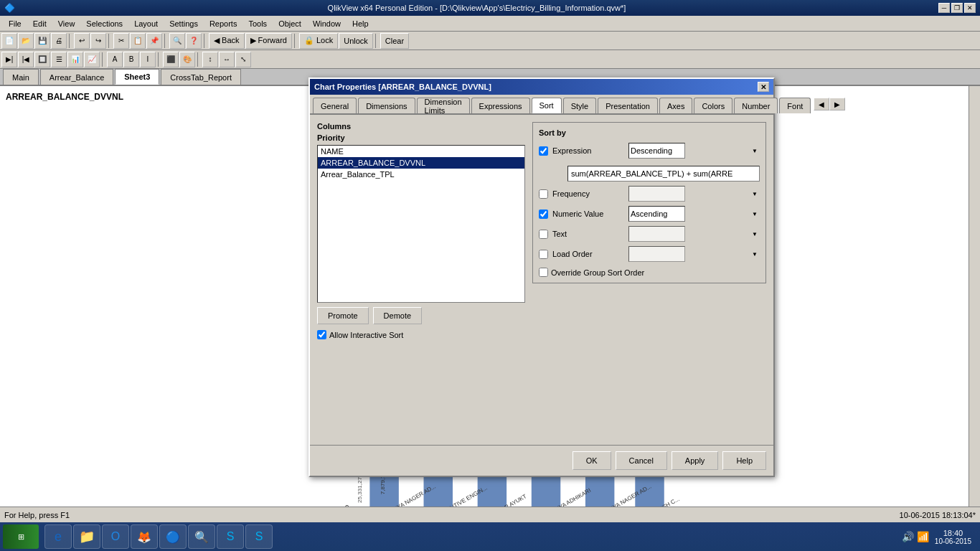  I want to click on tb2-btn9: I, so click(148, 60).